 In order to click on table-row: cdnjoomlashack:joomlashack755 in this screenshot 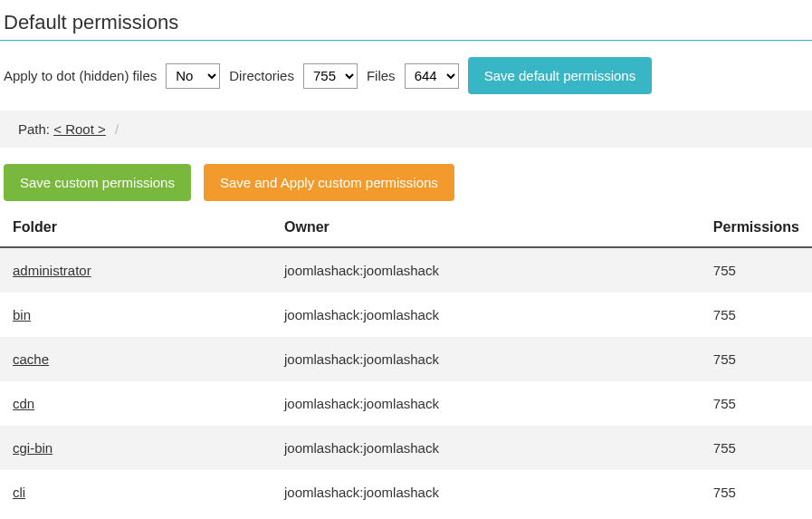, I will do `click(406, 404)`.